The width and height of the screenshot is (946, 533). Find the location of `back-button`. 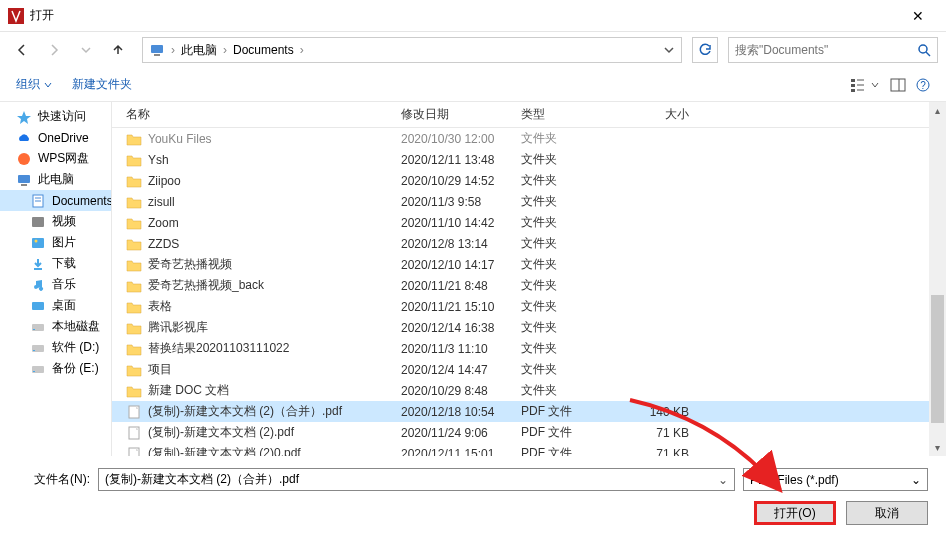

back-button is located at coordinates (22, 50).